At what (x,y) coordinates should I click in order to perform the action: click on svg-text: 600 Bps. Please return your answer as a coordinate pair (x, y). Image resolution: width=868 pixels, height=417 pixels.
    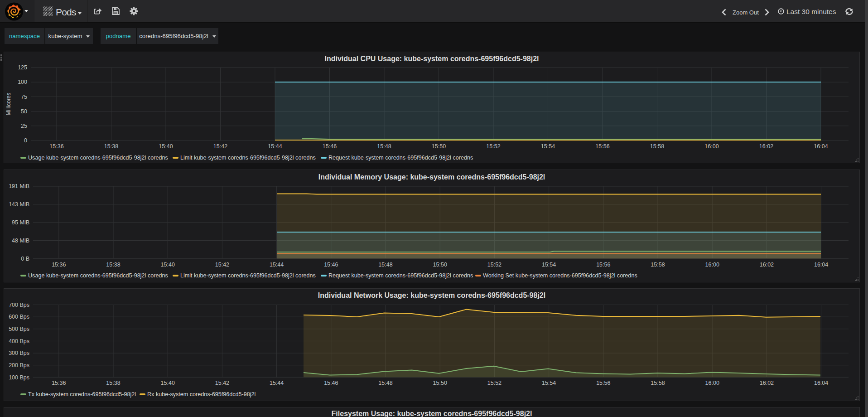
    Looking at the image, I should click on (19, 317).